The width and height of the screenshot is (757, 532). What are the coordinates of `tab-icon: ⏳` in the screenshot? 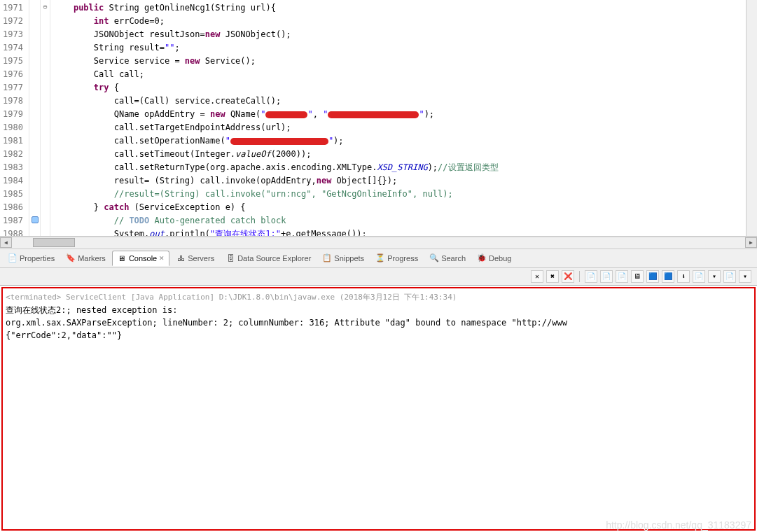 It's located at (380, 258).